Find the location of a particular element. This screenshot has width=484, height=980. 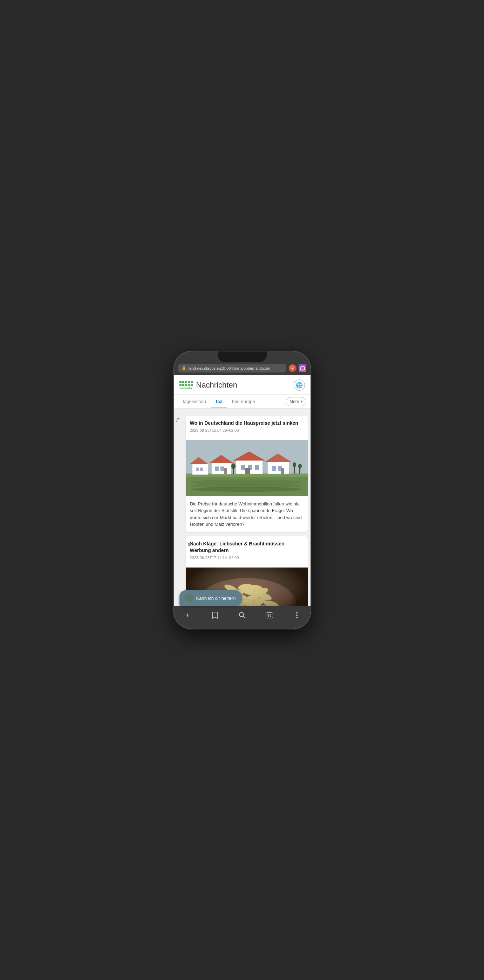

phone-notch is located at coordinates (242, 357).